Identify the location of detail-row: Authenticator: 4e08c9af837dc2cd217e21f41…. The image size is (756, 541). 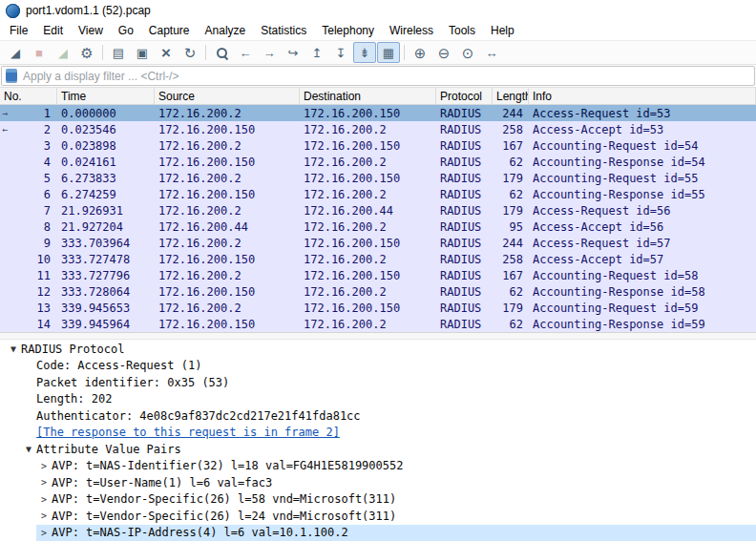
(378, 416).